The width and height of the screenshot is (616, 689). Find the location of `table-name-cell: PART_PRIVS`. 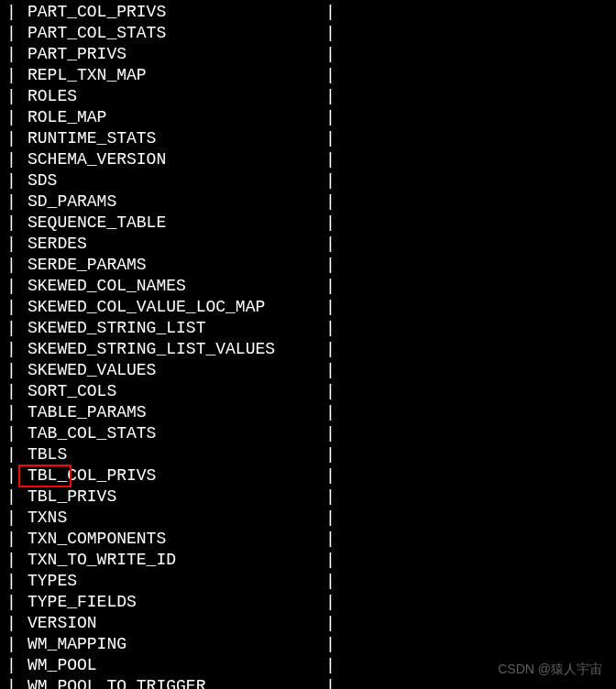

table-name-cell: PART_PRIVS is located at coordinates (75, 55).